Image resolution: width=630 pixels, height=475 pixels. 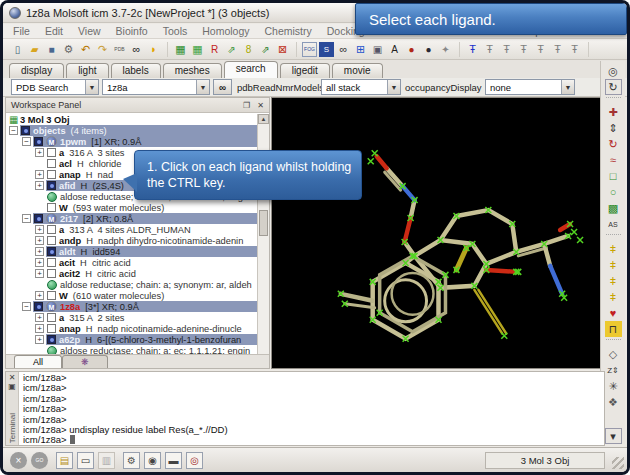 What do you see at coordinates (194, 460) in the screenshot?
I see `magnet-button: ◎` at bounding box center [194, 460].